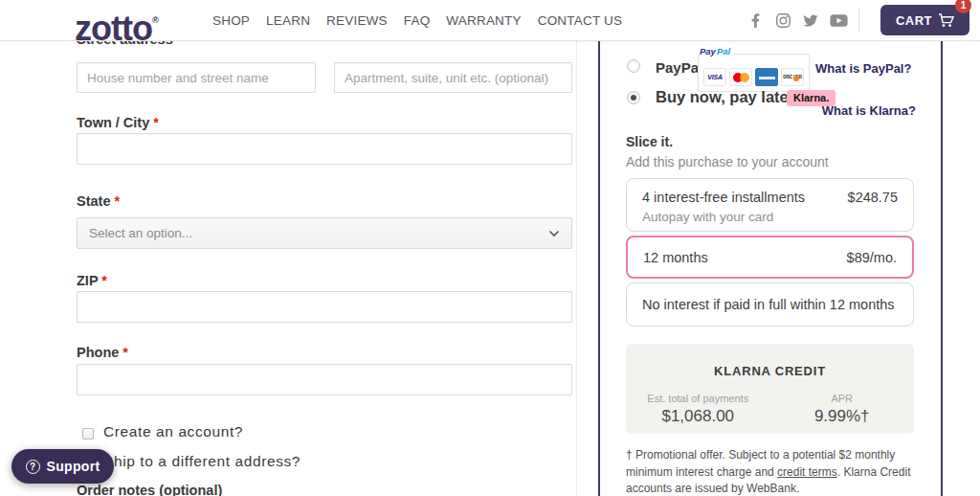 The width and height of the screenshot is (980, 496). Describe the element at coordinates (679, 67) in the screenshot. I see `paypal-label: PayPal` at that location.